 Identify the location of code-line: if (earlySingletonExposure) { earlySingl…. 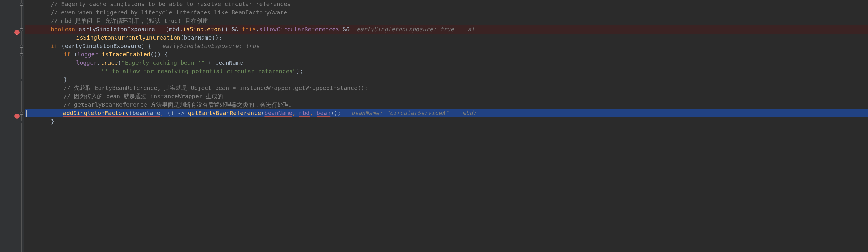
(447, 46).